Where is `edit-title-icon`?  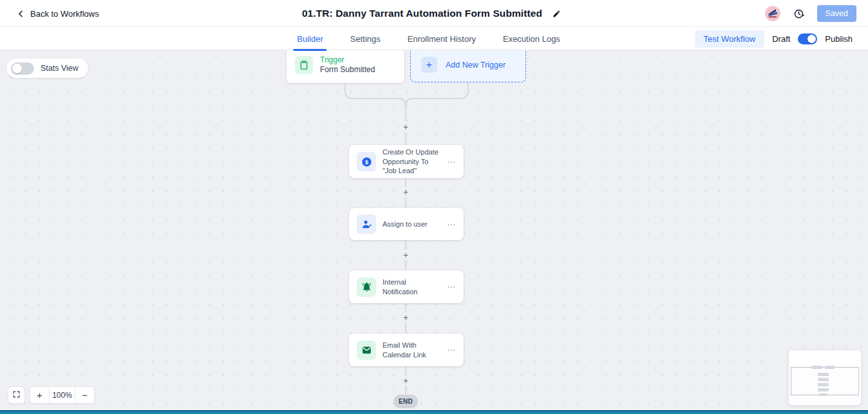 edit-title-icon is located at coordinates (556, 14).